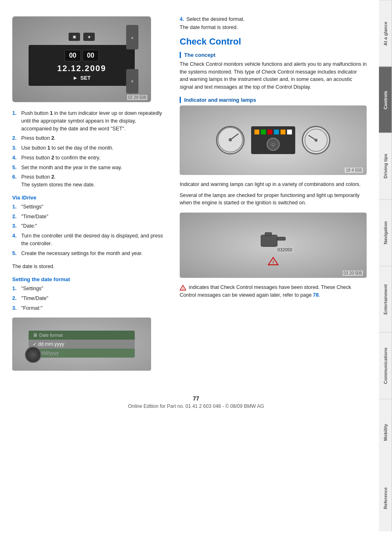 The width and height of the screenshot is (392, 555). What do you see at coordinates (273, 28) in the screenshot?
I see `date-format-stored: The date format is stored.` at bounding box center [273, 28].